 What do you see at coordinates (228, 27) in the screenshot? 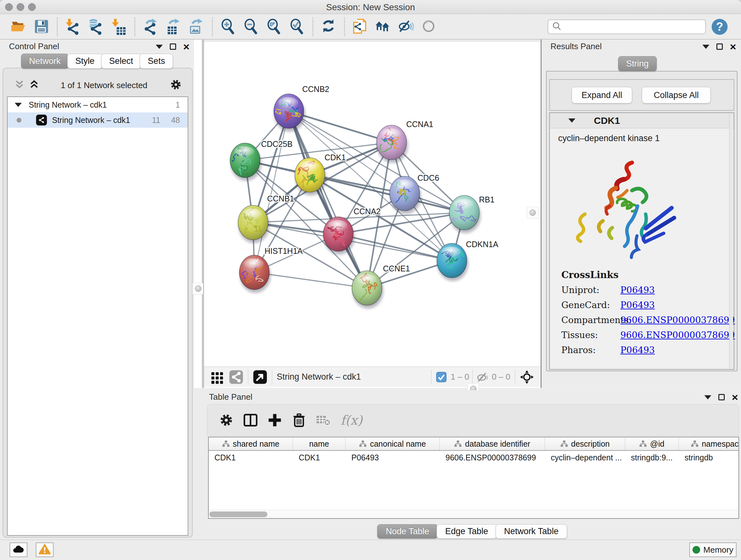
I see `zoom-in-icon` at bounding box center [228, 27].